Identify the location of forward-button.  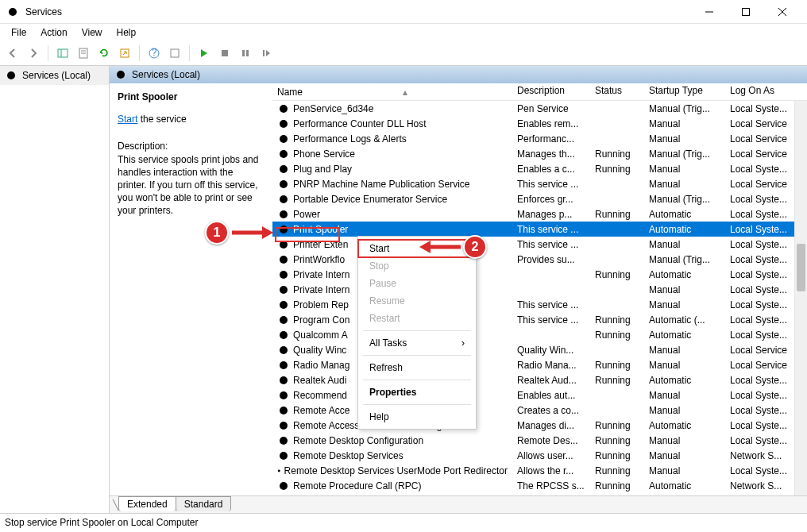
(33, 53).